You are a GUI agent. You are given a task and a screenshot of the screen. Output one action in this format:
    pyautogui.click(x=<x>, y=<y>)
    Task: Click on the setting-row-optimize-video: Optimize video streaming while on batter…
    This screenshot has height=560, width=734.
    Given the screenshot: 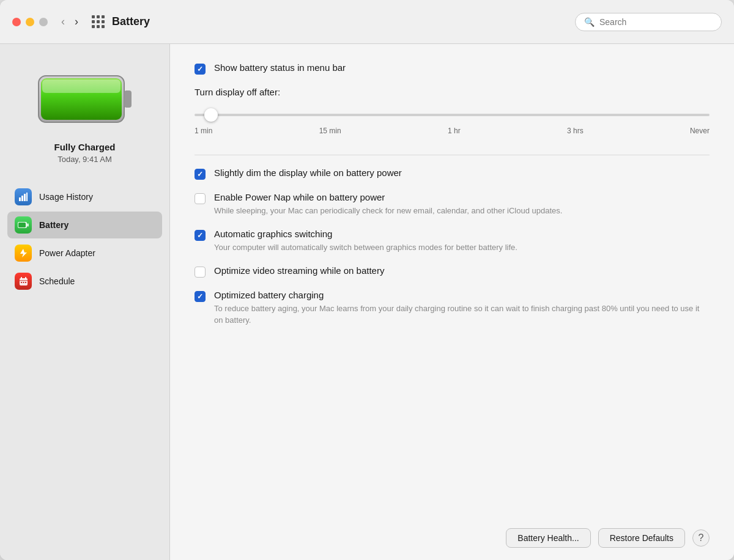 What is the action you would take?
    pyautogui.click(x=452, y=271)
    